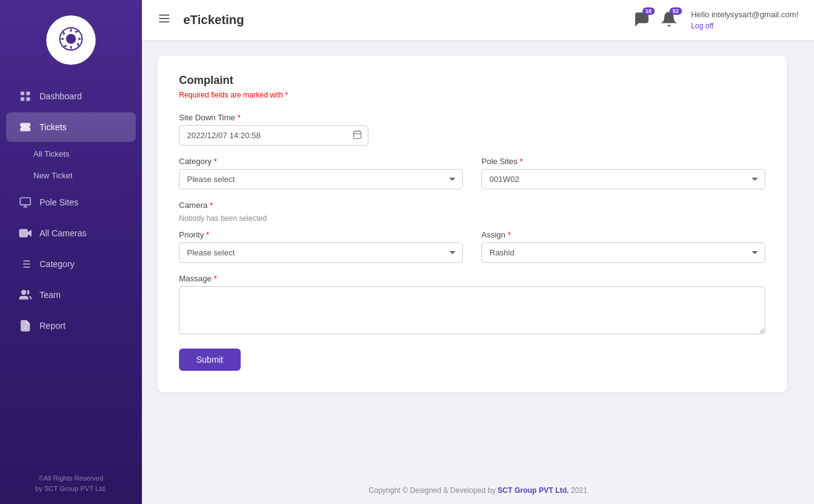 The width and height of the screenshot is (814, 504). Describe the element at coordinates (274, 136) in the screenshot. I see `site-down-time-input` at that location.